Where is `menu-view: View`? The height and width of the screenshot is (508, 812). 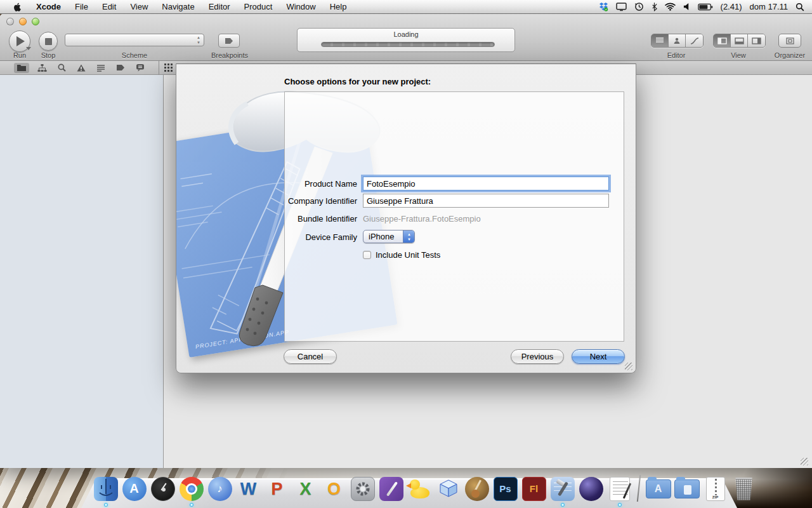
menu-view: View is located at coordinates (139, 7).